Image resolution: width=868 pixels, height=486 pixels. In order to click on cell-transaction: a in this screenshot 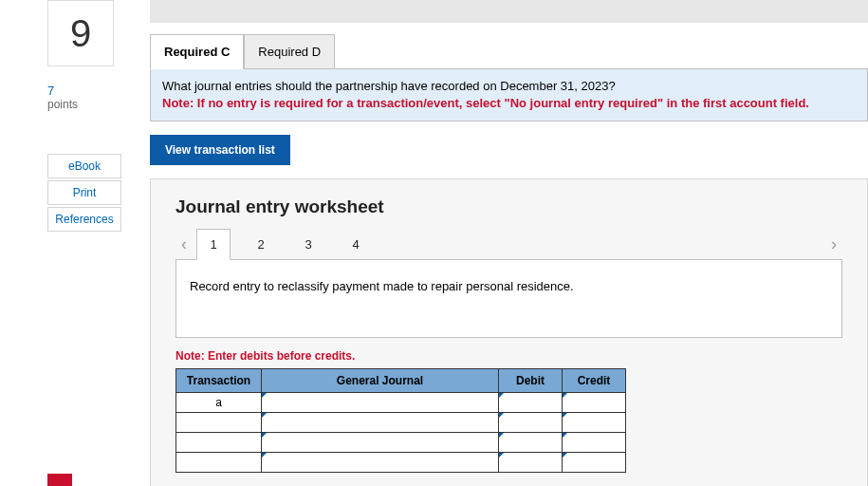, I will do `click(219, 402)`.